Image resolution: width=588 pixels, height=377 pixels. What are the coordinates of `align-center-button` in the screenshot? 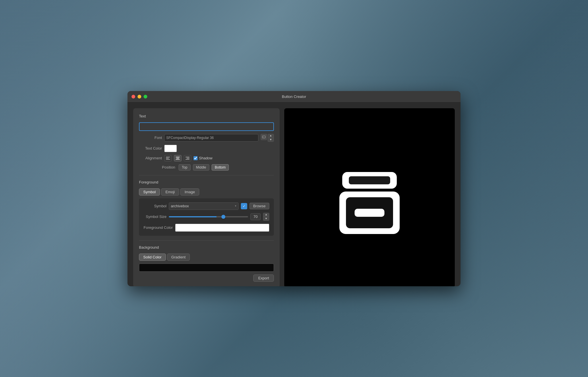 It's located at (178, 158).